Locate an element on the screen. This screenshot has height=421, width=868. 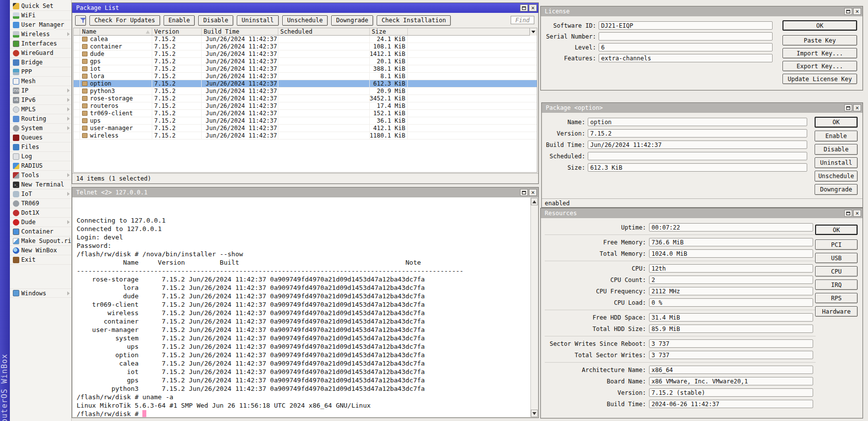
field-value: 2024-06-26 11:42:37 is located at coordinates (731, 404).